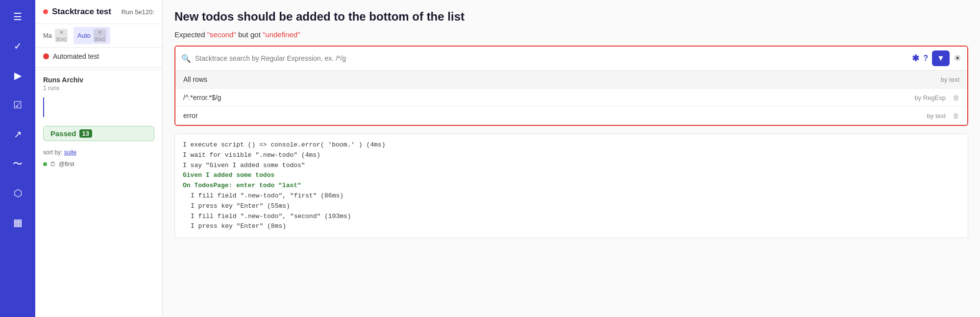 This screenshot has width=980, height=317. Describe the element at coordinates (956, 116) in the screenshot. I see `delete-icon-error: 🗑` at that location.